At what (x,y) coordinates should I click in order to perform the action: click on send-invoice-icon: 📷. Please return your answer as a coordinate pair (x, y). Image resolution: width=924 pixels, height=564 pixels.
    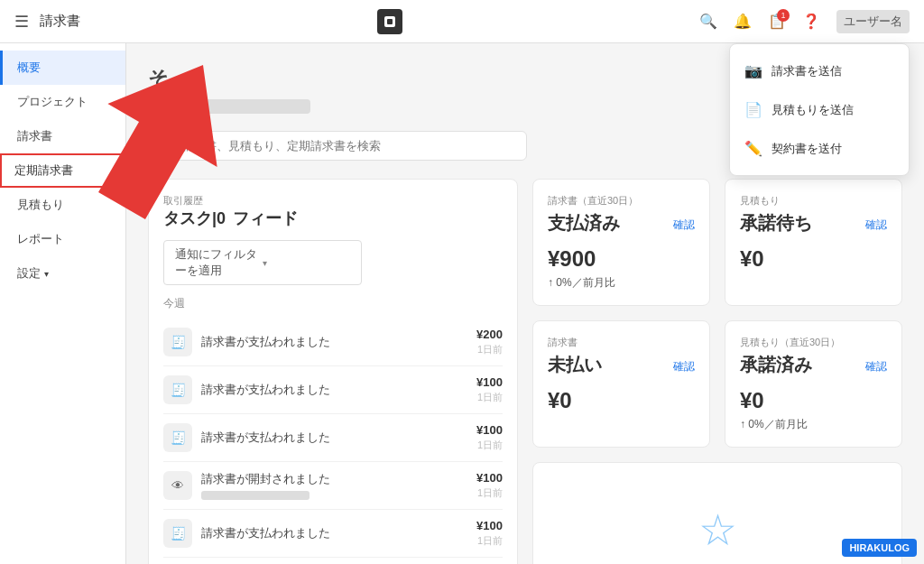
    Looking at the image, I should click on (753, 70).